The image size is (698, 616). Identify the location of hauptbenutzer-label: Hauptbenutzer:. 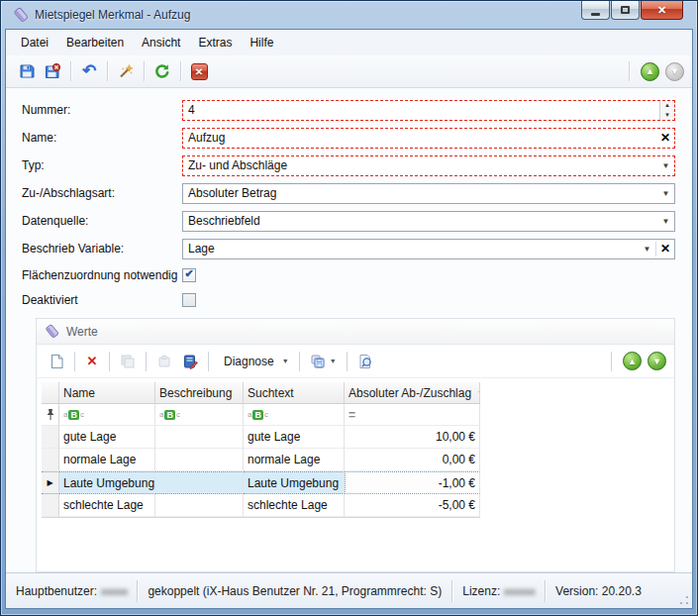
(56, 591).